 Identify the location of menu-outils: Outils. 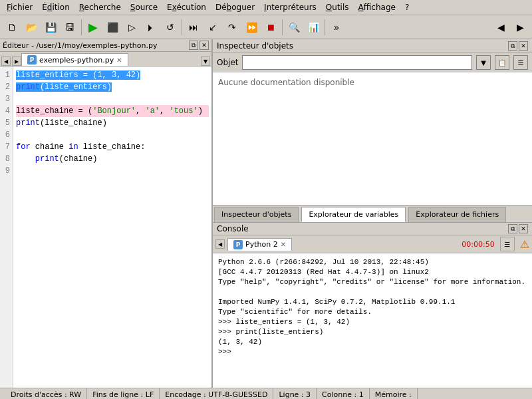
(338, 7).